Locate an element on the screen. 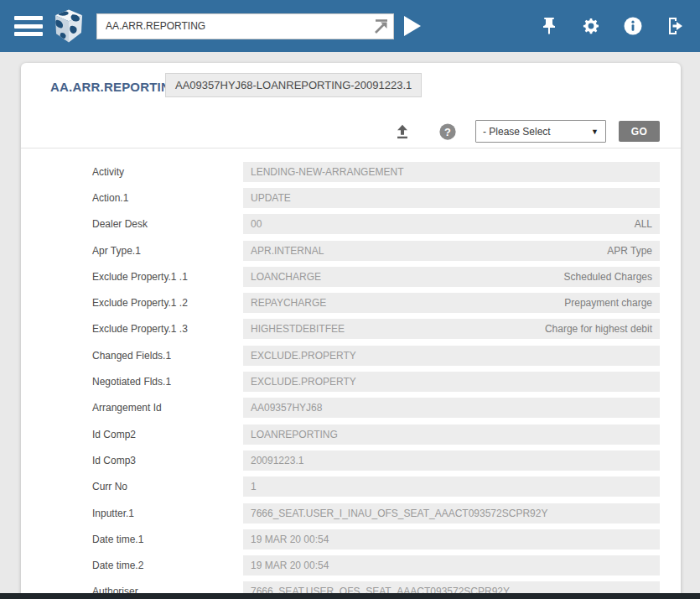  field-label: Date time.2 is located at coordinates (132, 565).